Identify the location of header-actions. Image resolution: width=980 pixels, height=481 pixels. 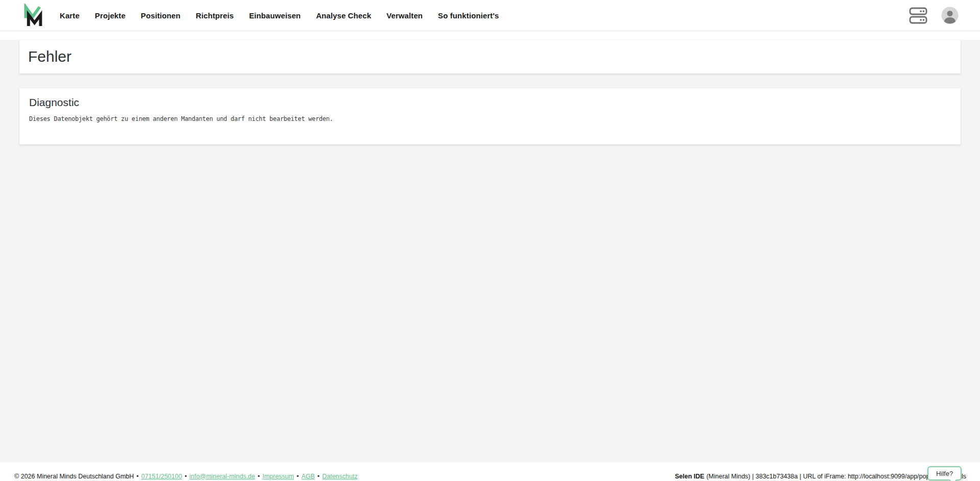
(934, 15).